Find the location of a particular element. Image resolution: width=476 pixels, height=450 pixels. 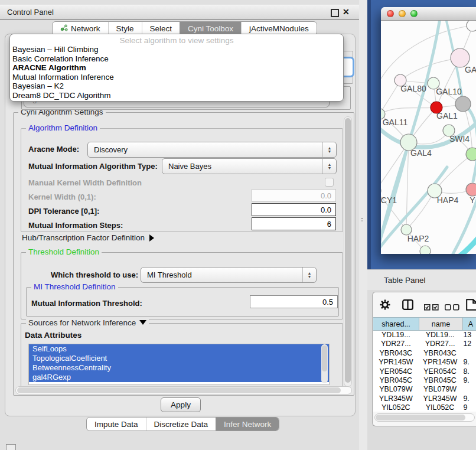

mi-threshold-label: Mutual Information Threshold: is located at coordinates (87, 304).